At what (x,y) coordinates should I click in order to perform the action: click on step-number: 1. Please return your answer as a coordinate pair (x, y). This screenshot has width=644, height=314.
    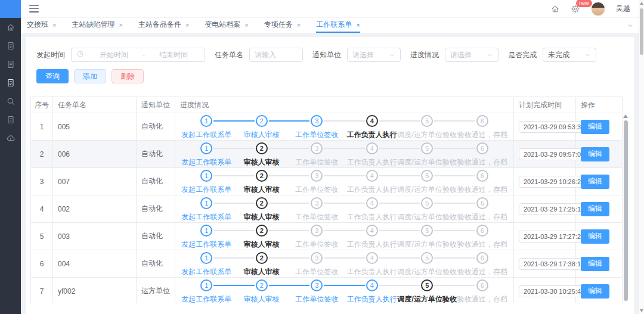
    Looking at the image, I should click on (206, 121).